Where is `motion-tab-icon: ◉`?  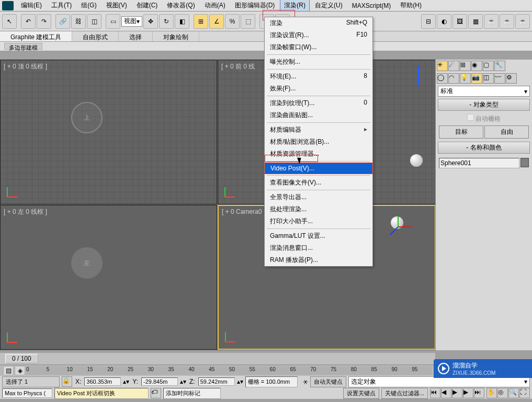
motion-tab-icon: ◉ is located at coordinates (477, 66).